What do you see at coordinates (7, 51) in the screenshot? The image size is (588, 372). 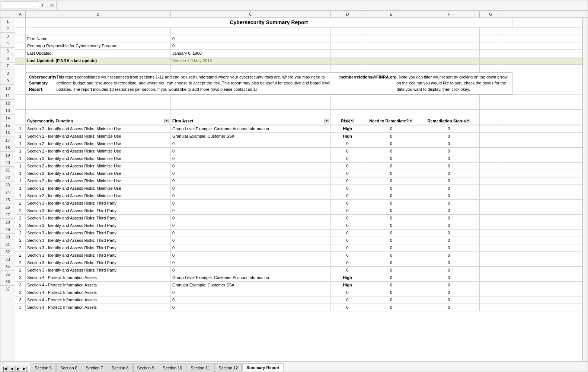 I see `row-number-5: 5` at bounding box center [7, 51].